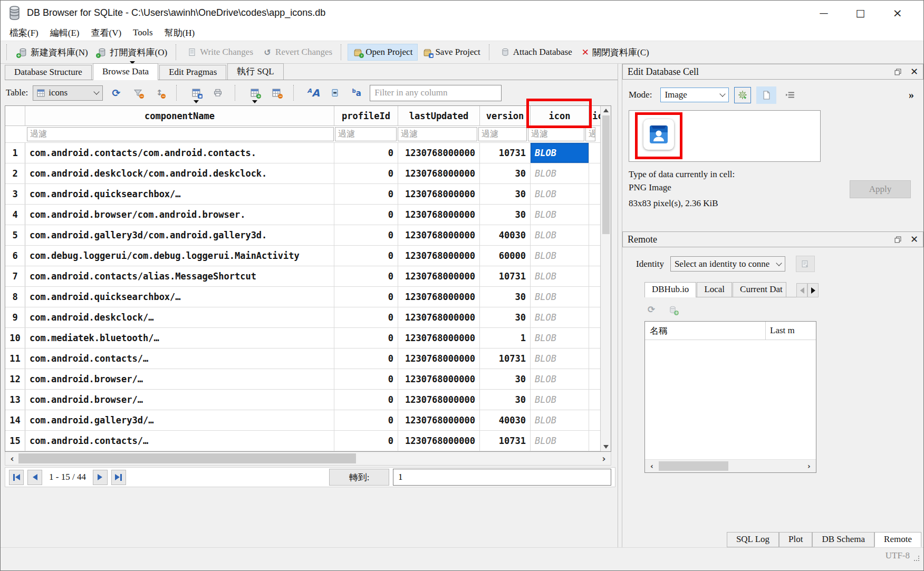  What do you see at coordinates (119, 478) in the screenshot?
I see `last-record-button` at bounding box center [119, 478].